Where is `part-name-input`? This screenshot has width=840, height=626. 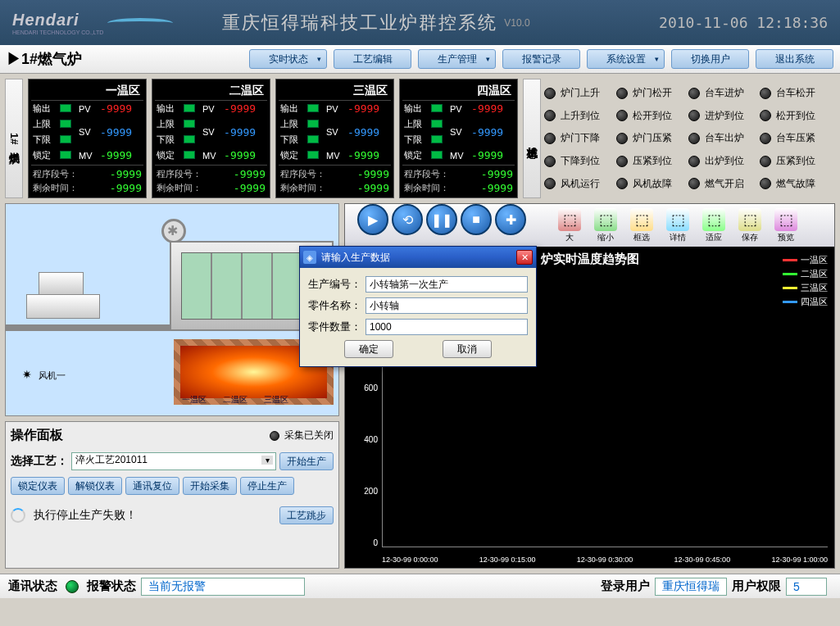 part-name-input is located at coordinates (447, 306).